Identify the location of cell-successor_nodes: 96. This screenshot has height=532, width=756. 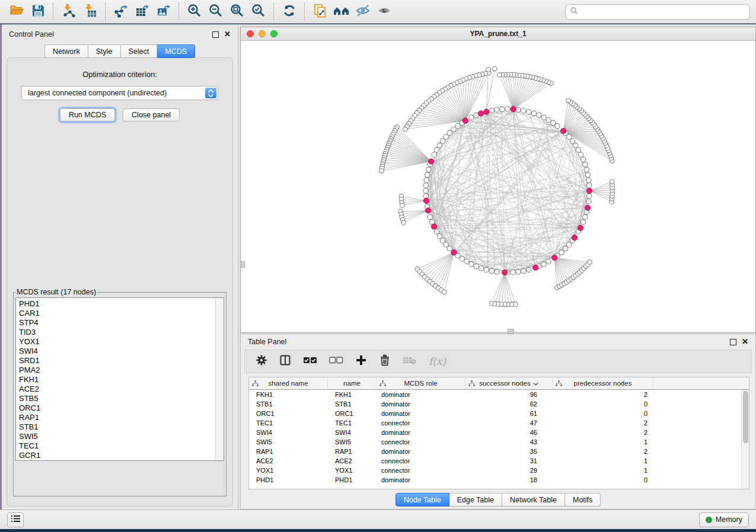
(509, 395).